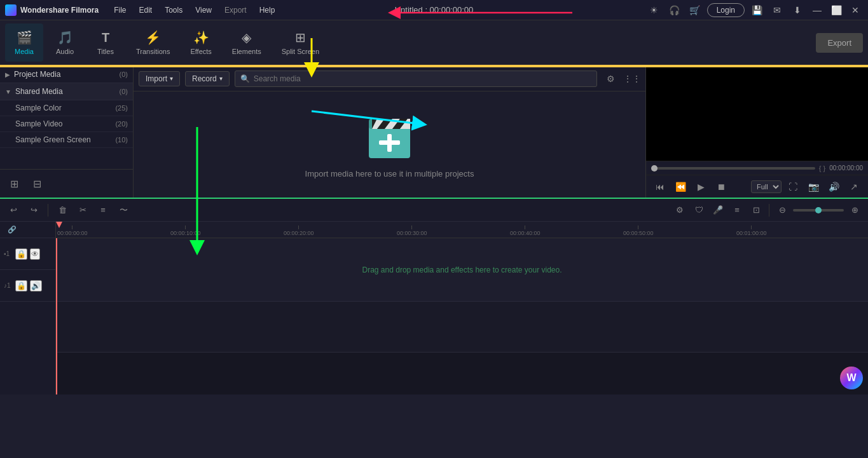  Describe the element at coordinates (120, 10) in the screenshot. I see `menu-file: File` at that location.